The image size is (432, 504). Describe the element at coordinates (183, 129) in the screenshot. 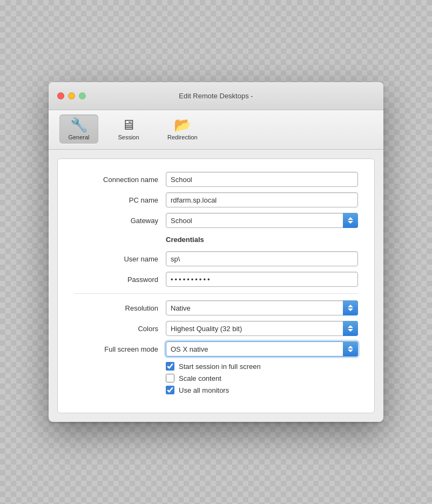

I see `tab-redirection: 📂 Redirection` at that location.